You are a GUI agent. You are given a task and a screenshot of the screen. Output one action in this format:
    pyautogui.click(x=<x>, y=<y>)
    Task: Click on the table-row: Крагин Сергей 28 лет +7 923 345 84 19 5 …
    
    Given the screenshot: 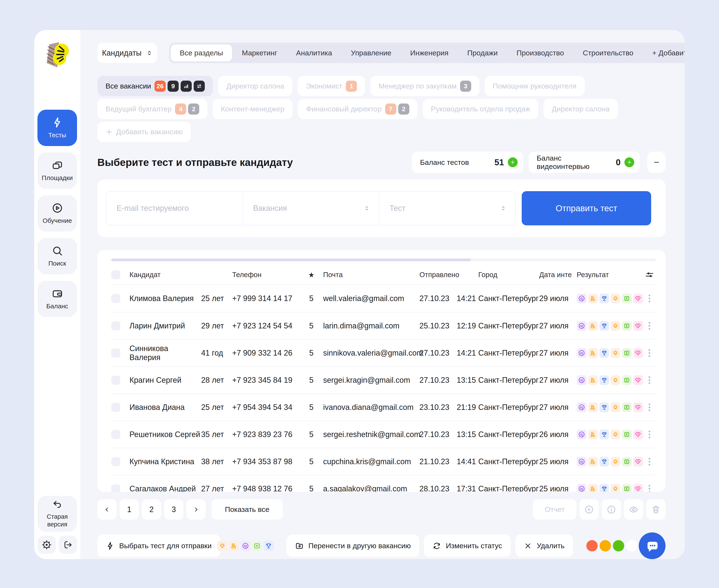 What is the action you would take?
    pyautogui.click(x=384, y=380)
    